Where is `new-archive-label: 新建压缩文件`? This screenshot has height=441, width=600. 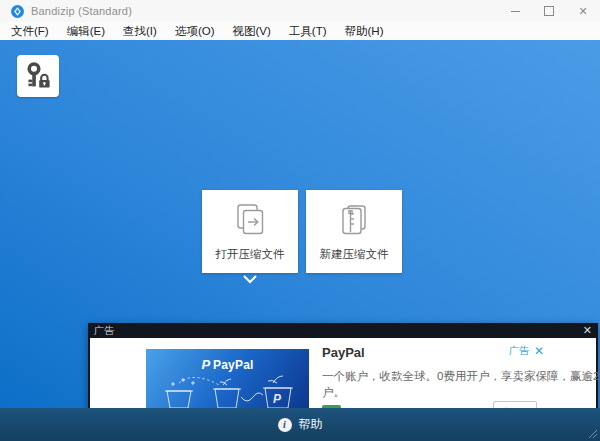
new-archive-label: 新建压缩文件 is located at coordinates (354, 254).